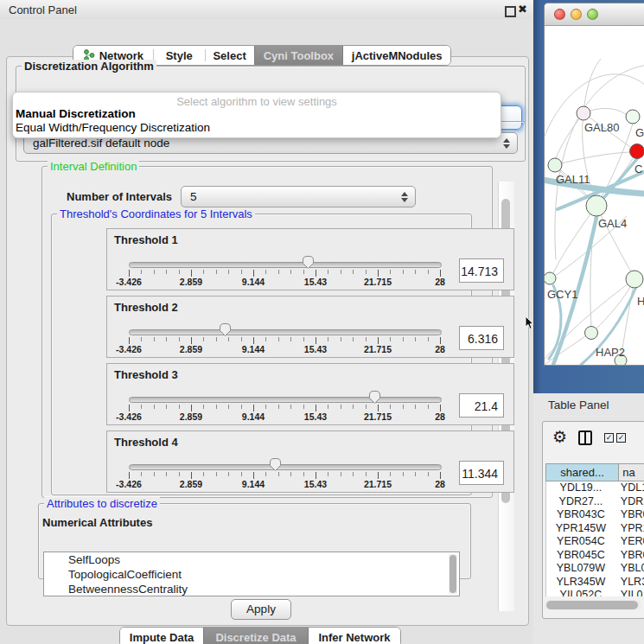 The image size is (644, 644). What do you see at coordinates (595, 15) in the screenshot?
I see `network-window-titlebar` at bounding box center [595, 15].